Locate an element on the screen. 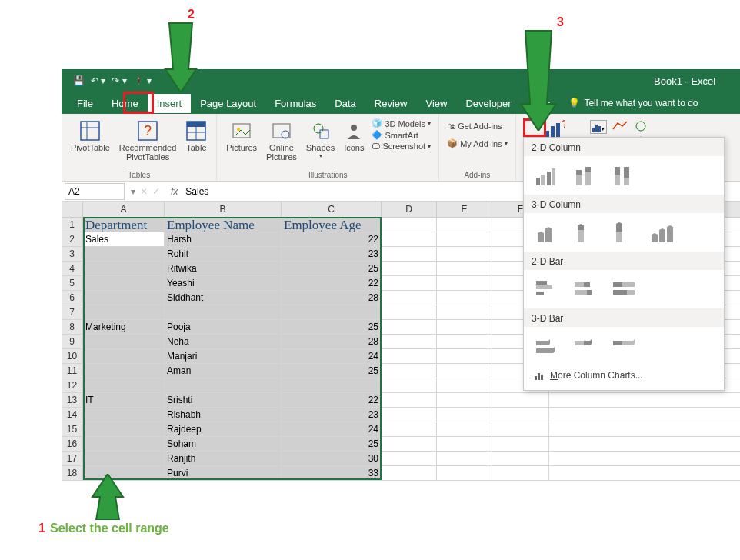  3d-100-stacked-column-icon is located at coordinates (625, 232).